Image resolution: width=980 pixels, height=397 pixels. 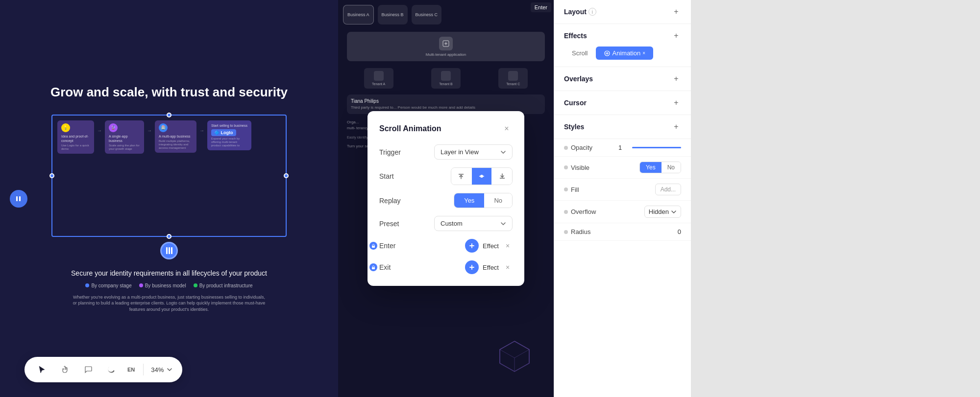 I want to click on start-label: Start, so click(x=394, y=176).